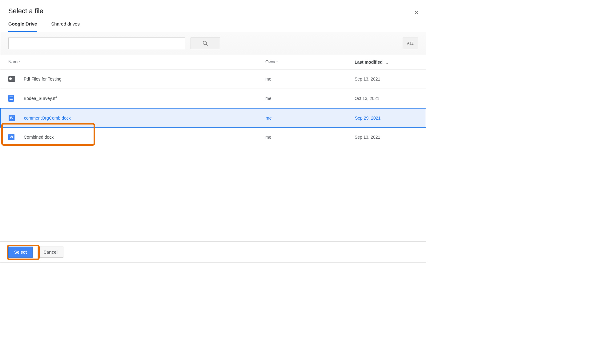  What do you see at coordinates (310, 62) in the screenshot?
I see `col-owner: Owner` at bounding box center [310, 62].